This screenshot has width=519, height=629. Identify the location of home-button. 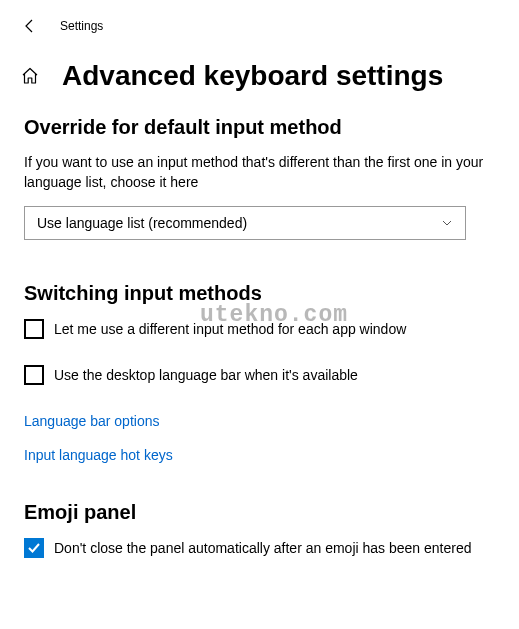
(30, 76).